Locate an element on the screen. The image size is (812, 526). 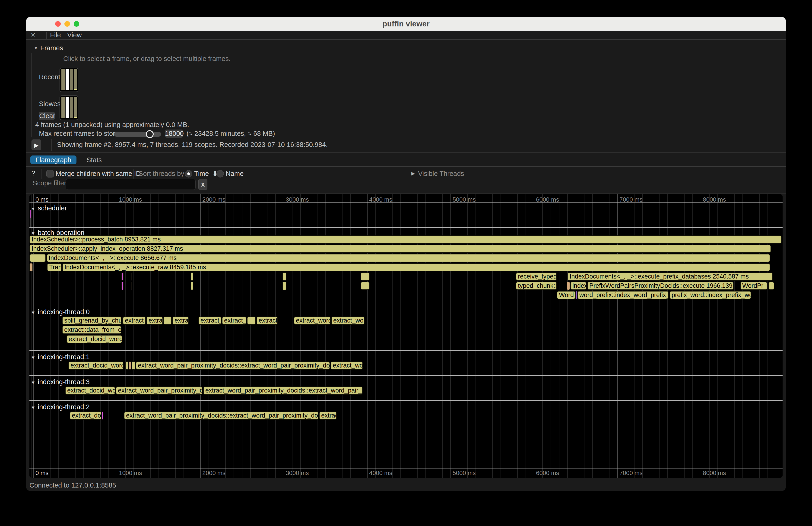
max-frames-slider-knob is located at coordinates (149, 134).